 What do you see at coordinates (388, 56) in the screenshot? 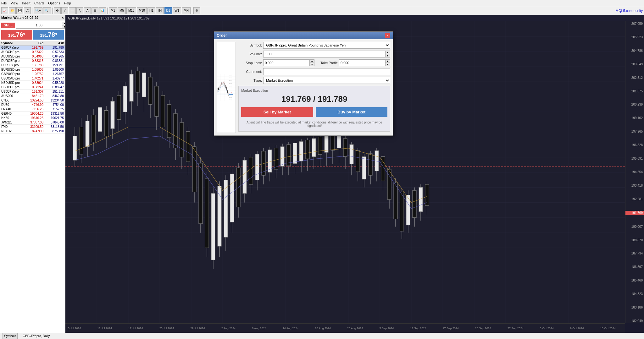
I see `volume-down-btn: ▼` at bounding box center [388, 56].